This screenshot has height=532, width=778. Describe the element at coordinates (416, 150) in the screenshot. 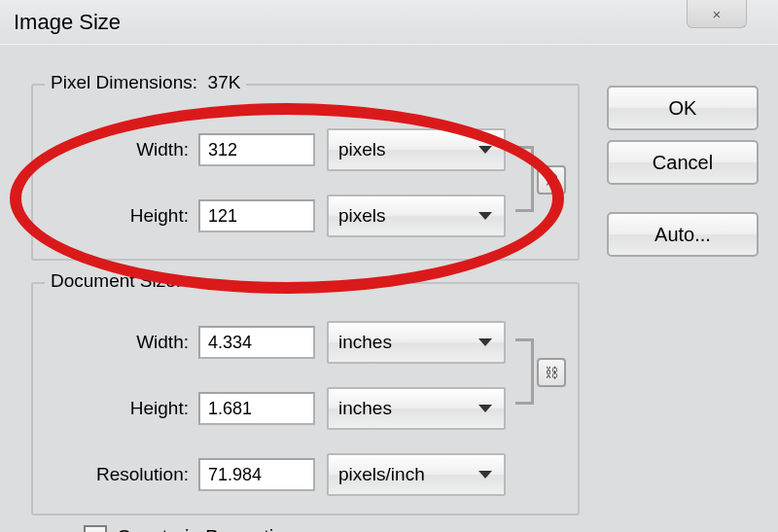

I see `pixel-width-unit-select: pixels` at that location.